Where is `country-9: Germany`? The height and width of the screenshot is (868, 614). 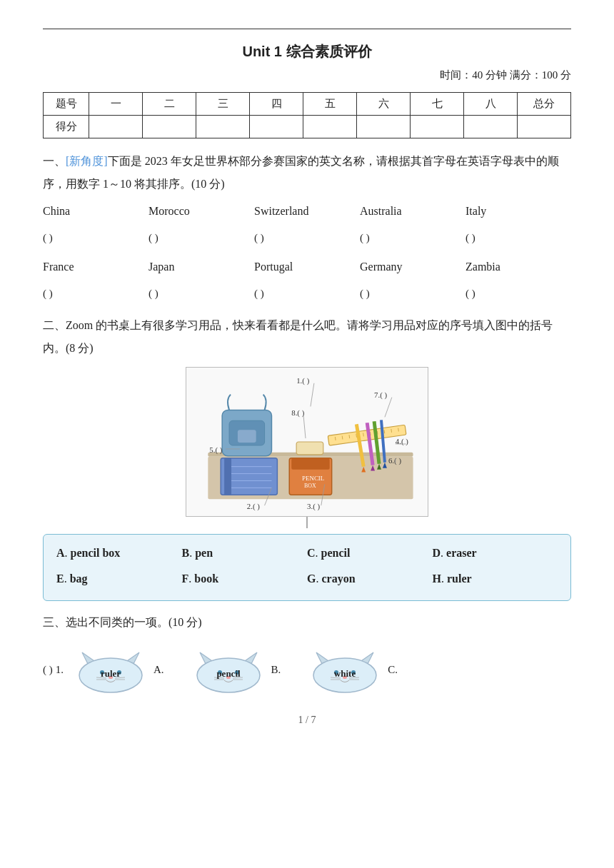
country-9: Germany is located at coordinates (413, 267).